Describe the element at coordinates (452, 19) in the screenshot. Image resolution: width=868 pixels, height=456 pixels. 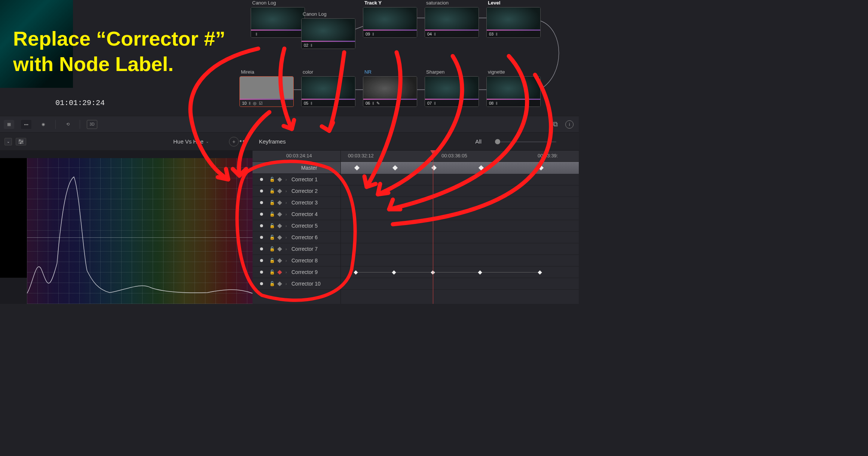
I see `node-saturacion: saturacion04⦀` at that location.